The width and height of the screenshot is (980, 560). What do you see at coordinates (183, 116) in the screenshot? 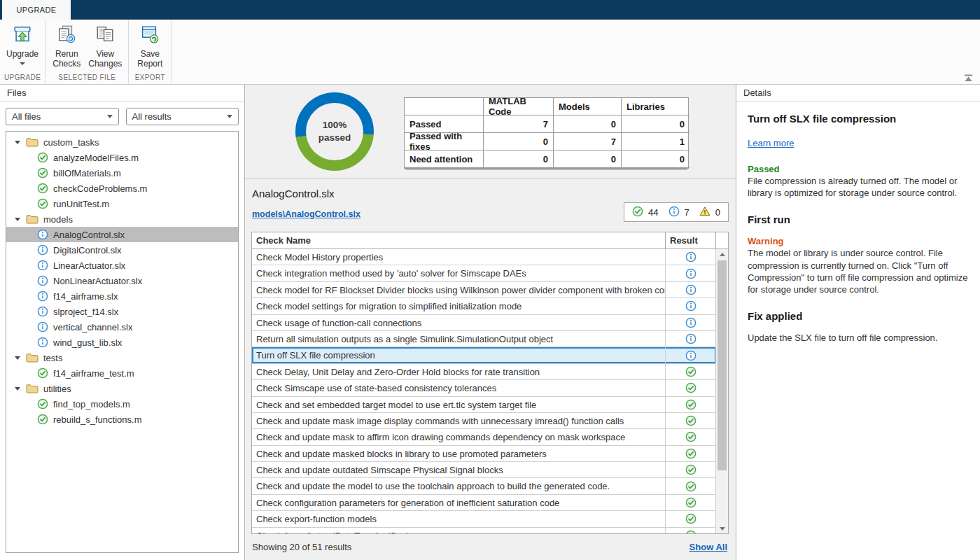
I see `result-filter-dropdown: All results` at bounding box center [183, 116].